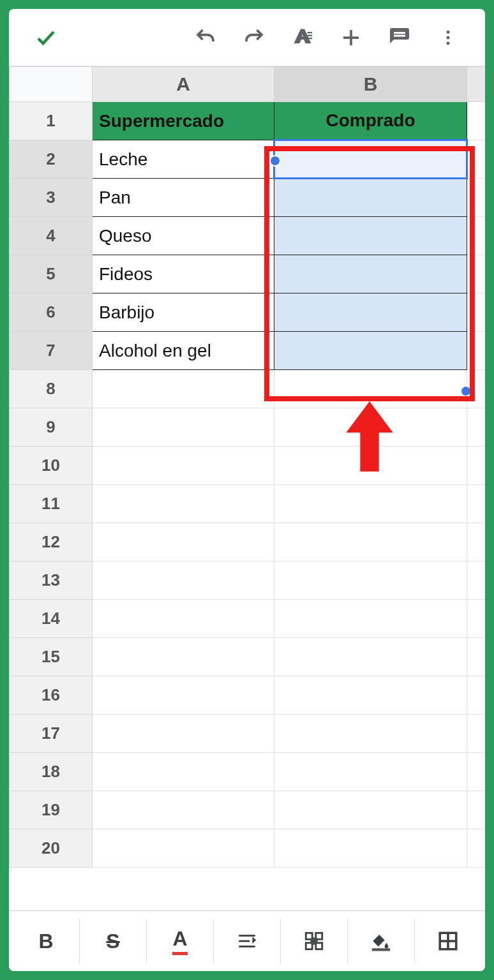 This screenshot has width=494, height=980. I want to click on cell-C7, so click(476, 351).